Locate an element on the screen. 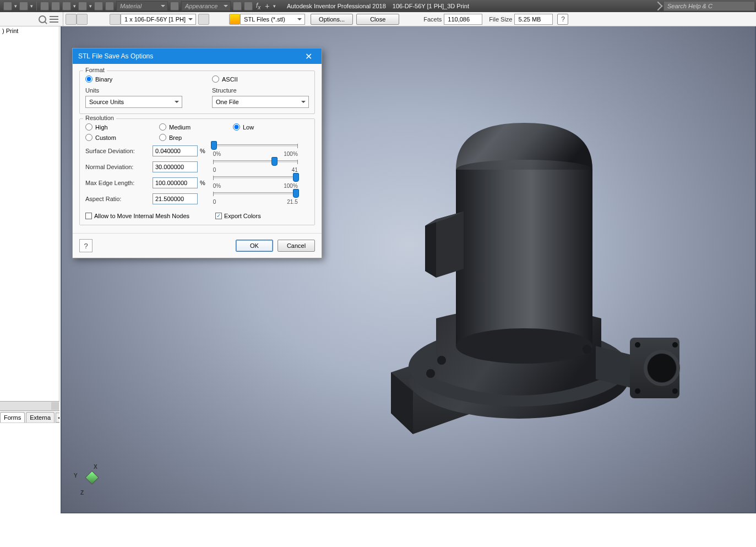 This screenshot has width=756, height=547. dialog-title: STL File Save As Options is located at coordinates (116, 56).